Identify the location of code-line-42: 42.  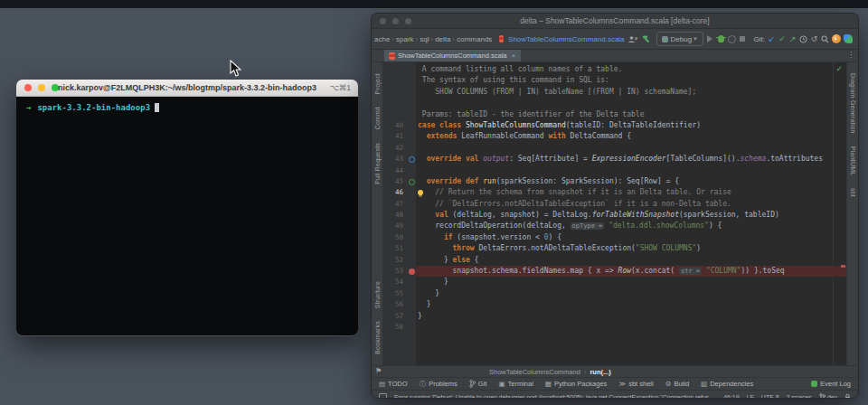
(615, 148).